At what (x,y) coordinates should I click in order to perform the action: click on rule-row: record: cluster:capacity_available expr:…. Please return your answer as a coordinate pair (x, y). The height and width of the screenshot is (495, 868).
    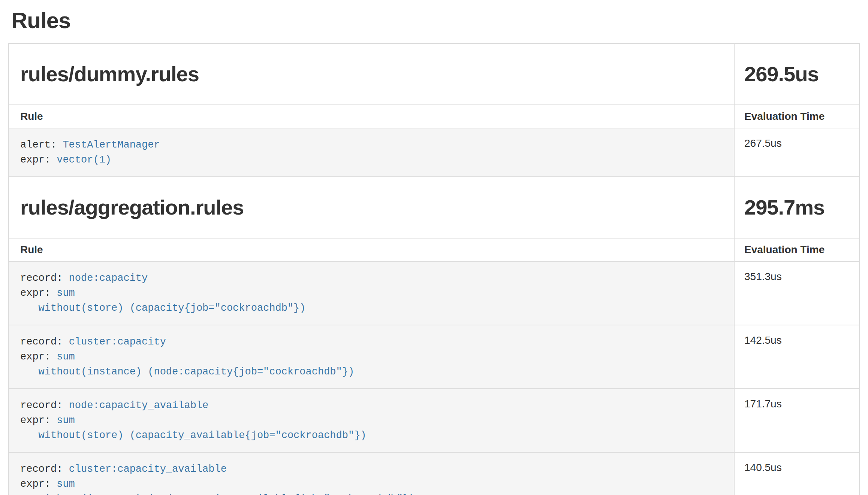
    Looking at the image, I should click on (372, 473).